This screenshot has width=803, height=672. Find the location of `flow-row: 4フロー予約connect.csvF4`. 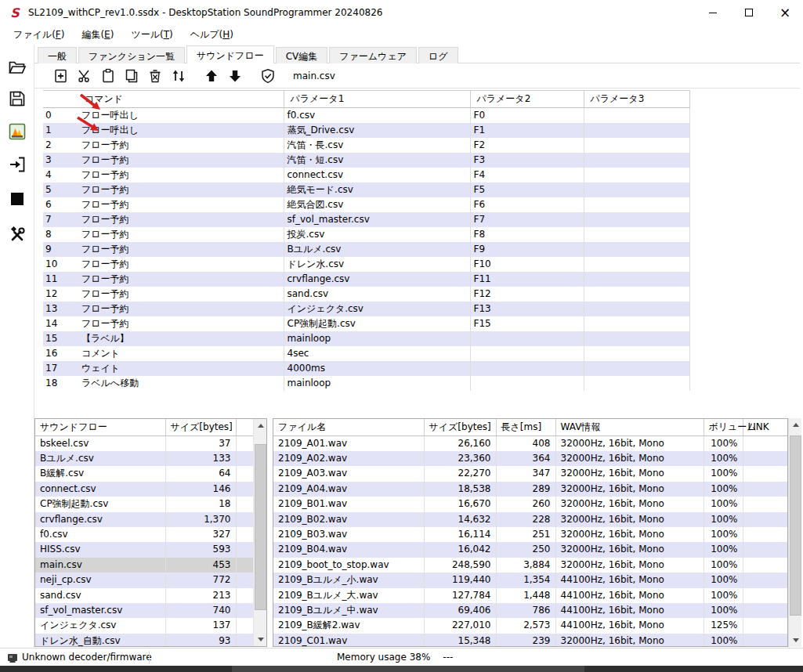

flow-row: 4フロー予約connect.csvF4 is located at coordinates (367, 175).